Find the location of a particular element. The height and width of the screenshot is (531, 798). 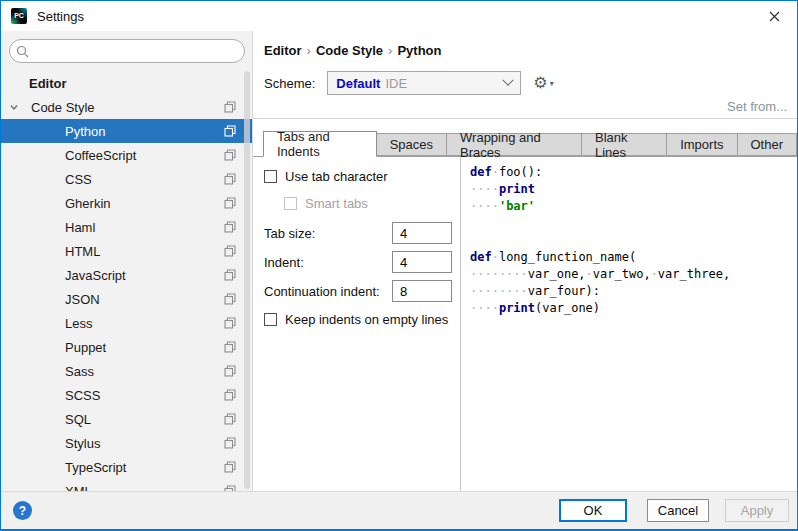

ok-button: OK is located at coordinates (593, 510).